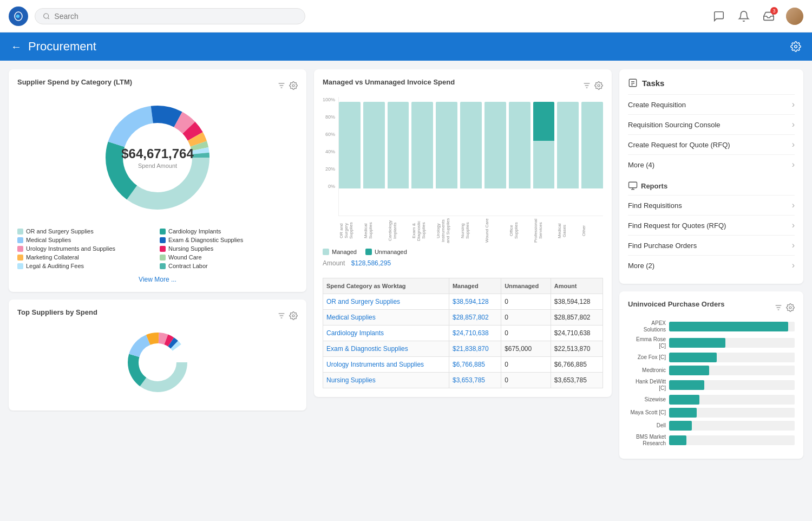 The image size is (812, 521). I want to click on top-navigation: 3, so click(406, 16).